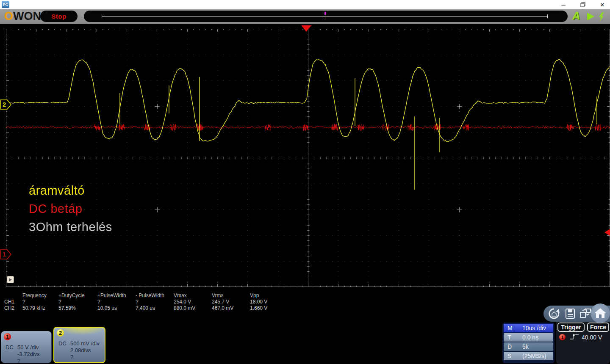 Image resolution: width=610 pixels, height=364 pixels. What do you see at coordinates (155, 295) in the screenshot?
I see `measurement-cell: - PulseWidth` at bounding box center [155, 295].